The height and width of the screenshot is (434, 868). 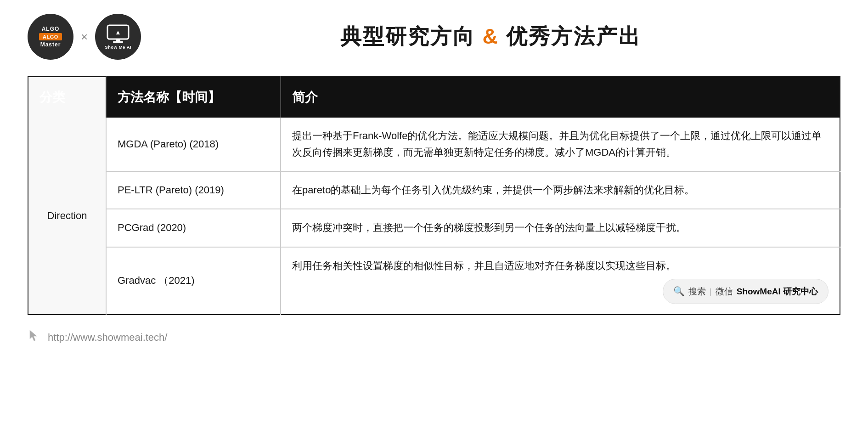 What do you see at coordinates (490, 37) in the screenshot?
I see `page-title: 典型研究方向 & 优秀方法产出` at bounding box center [490, 37].